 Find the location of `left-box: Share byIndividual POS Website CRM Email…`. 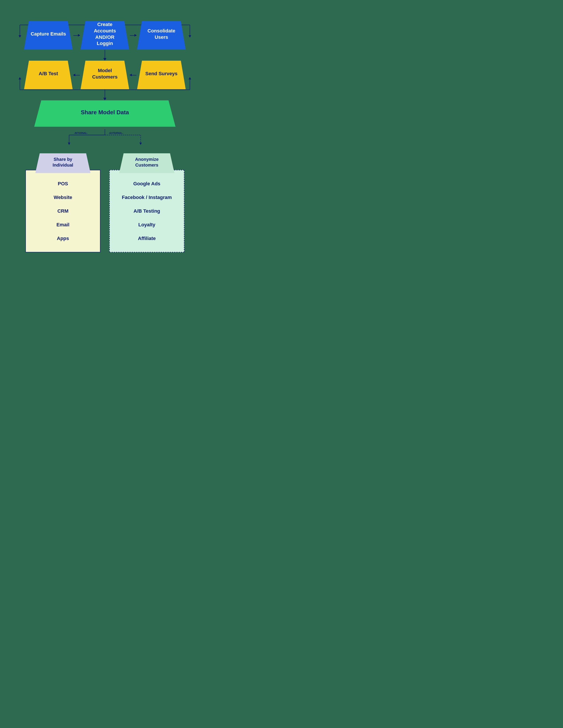

left-box: Share byIndividual POS Website CRM Email… is located at coordinates (63, 203).